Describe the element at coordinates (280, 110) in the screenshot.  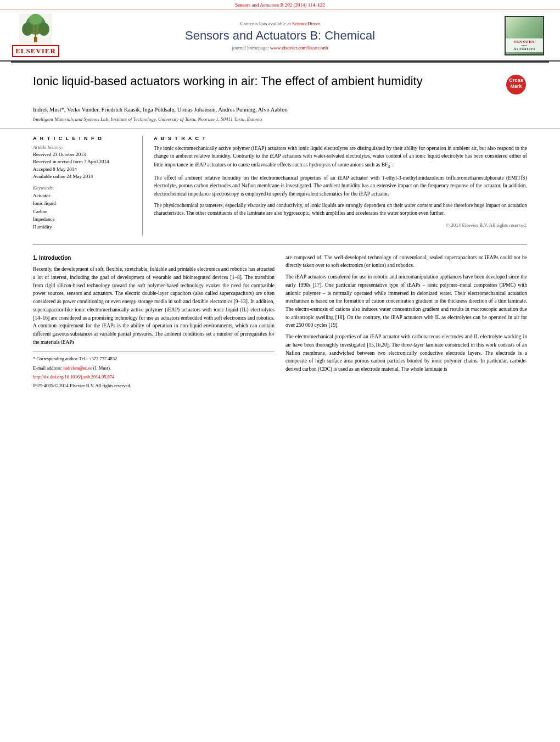
I see `author-list: Indrek Must*, Veiko Vunder, Friedrich Ka…` at that location.